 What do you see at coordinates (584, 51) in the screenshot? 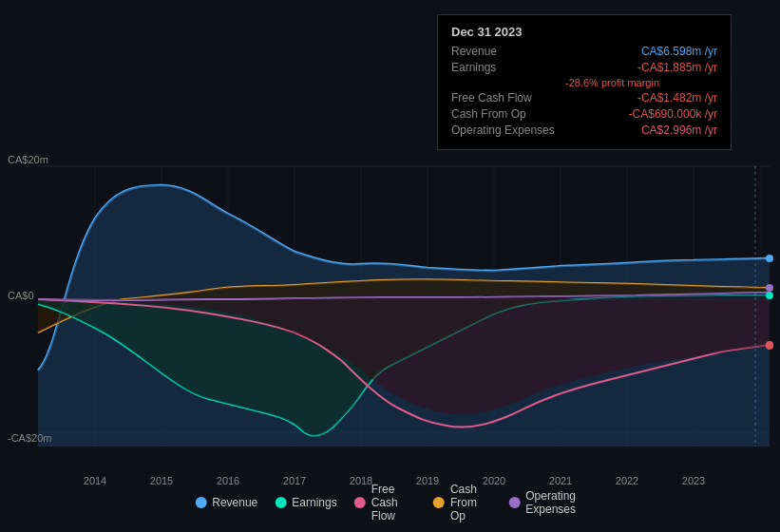
I see `tooltip-row-revenue: Revenue CA$6.598m /yr` at bounding box center [584, 51].